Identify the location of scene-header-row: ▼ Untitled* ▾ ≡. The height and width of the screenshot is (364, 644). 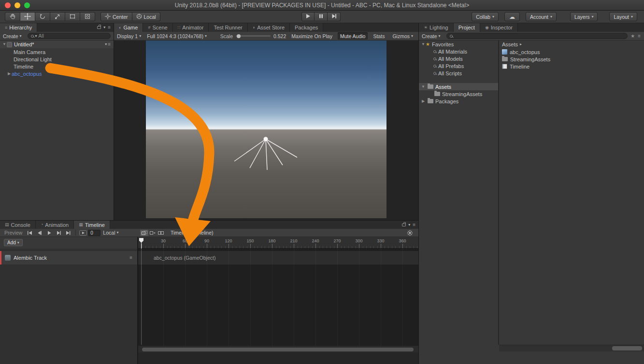
(57, 44).